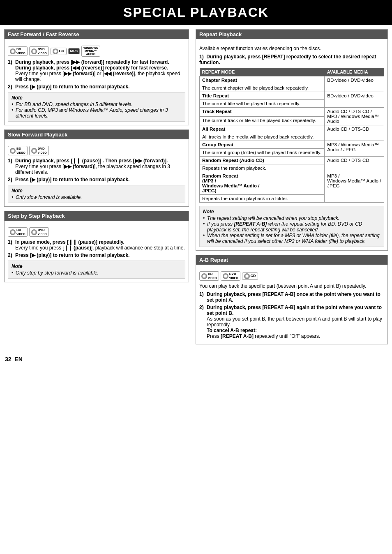 The height and width of the screenshot is (554, 392). I want to click on repeat-intro: Available repeat function varies dependi…, so click(292, 48).